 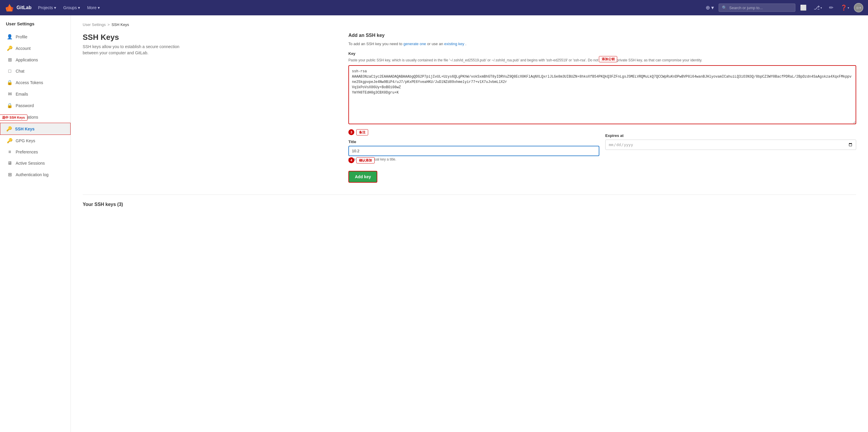 What do you see at coordinates (9, 129) in the screenshot?
I see `ssh-keys-icon: 🔑` at bounding box center [9, 129].